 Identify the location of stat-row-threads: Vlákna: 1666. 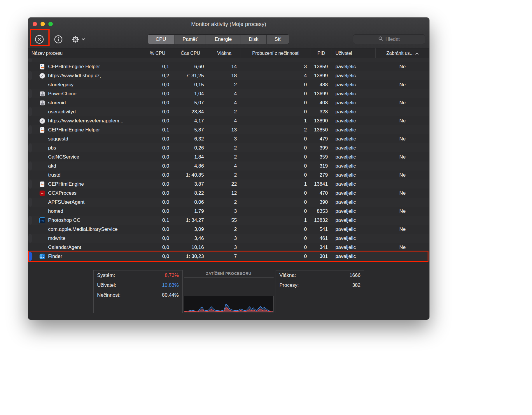
(320, 275).